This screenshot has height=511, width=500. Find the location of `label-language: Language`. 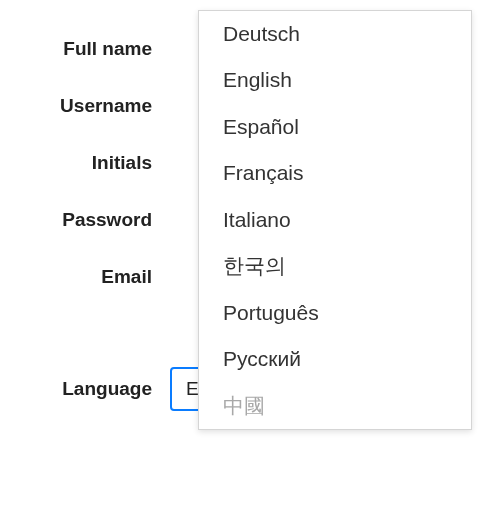

label-language: Language is located at coordinates (85, 389).